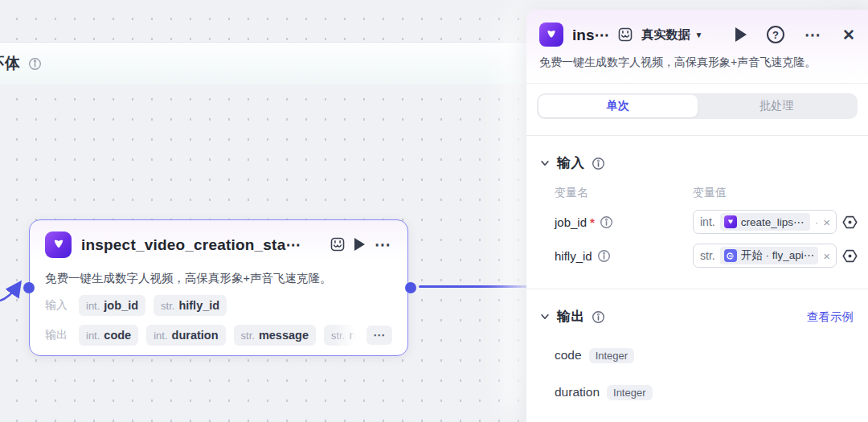  What do you see at coordinates (58, 335) in the screenshot?
I see `node-output-label: 输出` at bounding box center [58, 335].